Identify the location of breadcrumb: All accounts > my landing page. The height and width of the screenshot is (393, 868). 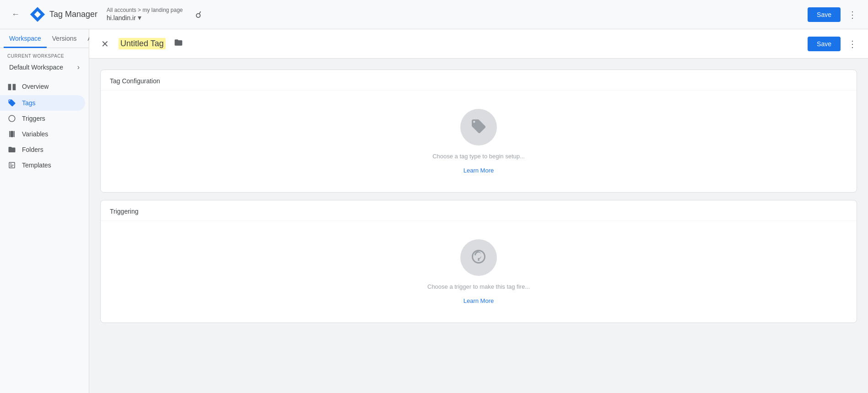
(145, 10).